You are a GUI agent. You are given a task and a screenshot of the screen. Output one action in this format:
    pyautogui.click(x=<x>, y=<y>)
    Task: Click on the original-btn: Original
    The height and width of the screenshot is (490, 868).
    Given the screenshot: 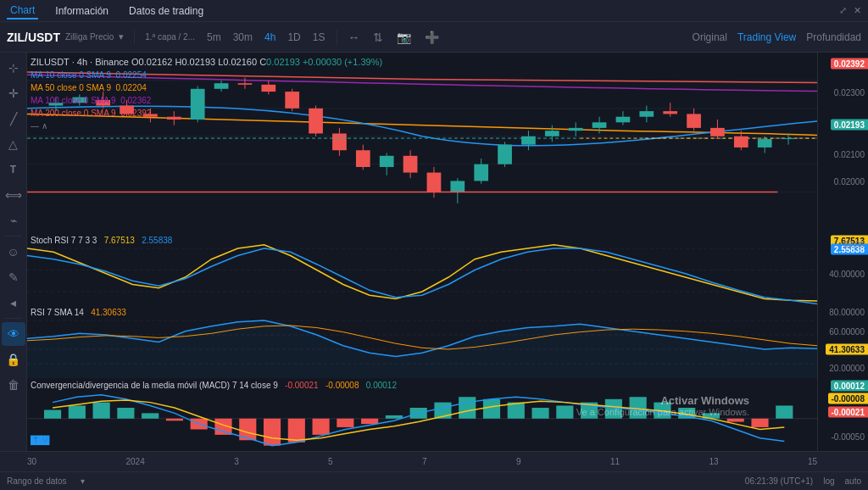 What is the action you would take?
    pyautogui.click(x=710, y=37)
    